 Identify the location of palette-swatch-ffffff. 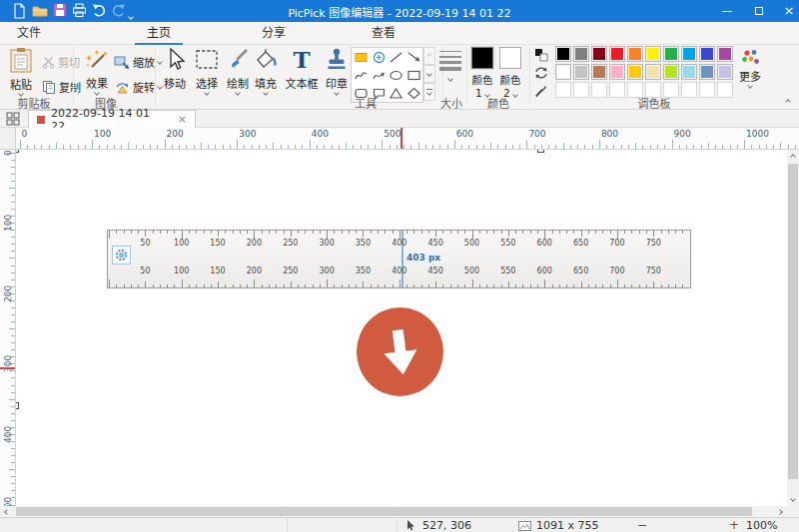
(563, 72).